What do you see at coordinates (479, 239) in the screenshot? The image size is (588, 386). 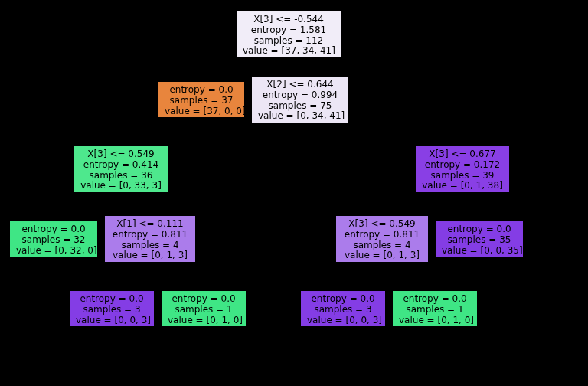 I see `tree-node: entropy = 0.0samples = 35value = [0, 0, …` at bounding box center [479, 239].